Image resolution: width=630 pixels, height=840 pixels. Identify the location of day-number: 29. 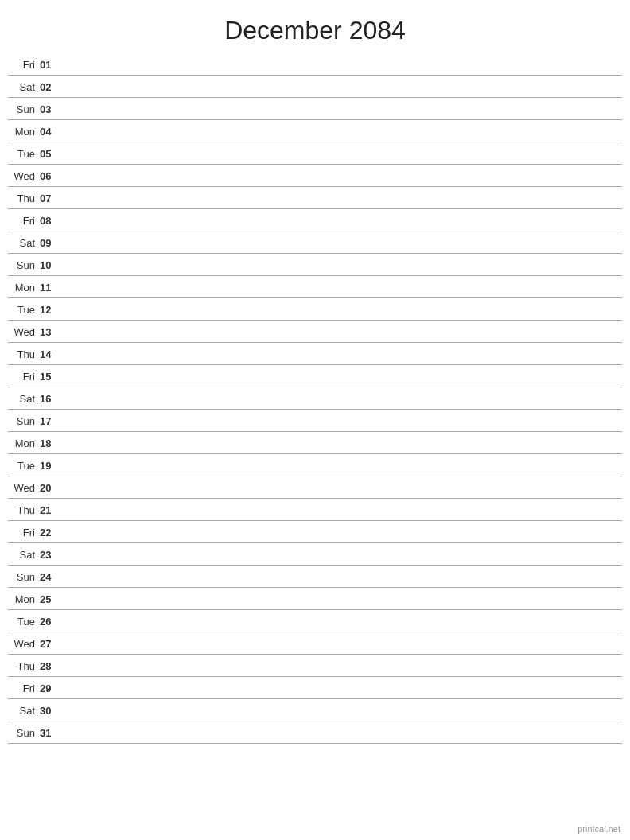
(52, 689).